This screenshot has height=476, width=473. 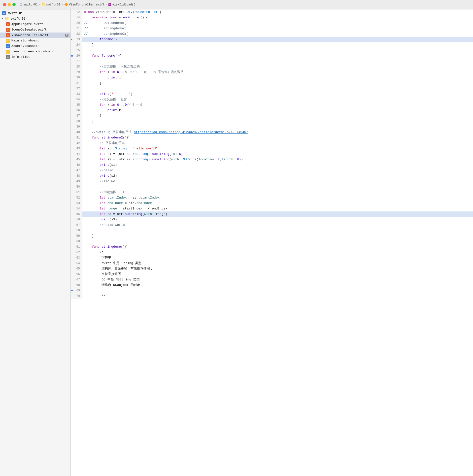 What do you see at coordinates (8, 57) in the screenshot?
I see `plist-file-icon: ⊞` at bounding box center [8, 57].